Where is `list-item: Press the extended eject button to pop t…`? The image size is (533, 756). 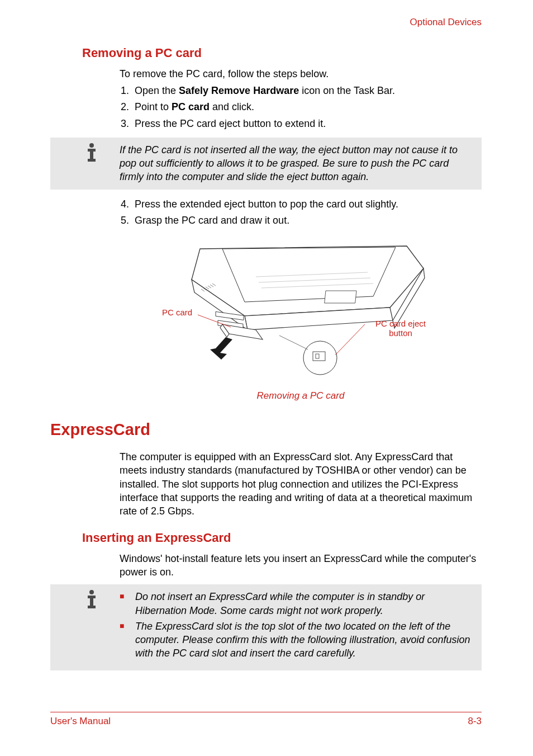
list-item: Press the extended eject button to pop t… is located at coordinates (307, 205).